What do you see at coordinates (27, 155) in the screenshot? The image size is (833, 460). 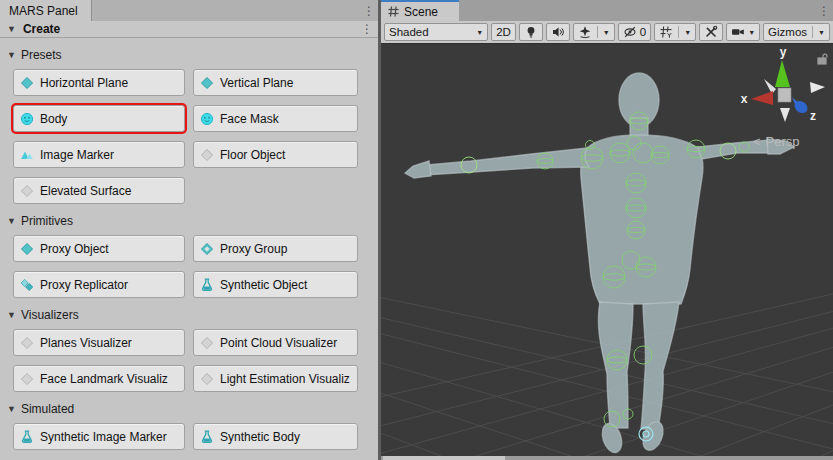 I see `image-marker-icon` at bounding box center [27, 155].